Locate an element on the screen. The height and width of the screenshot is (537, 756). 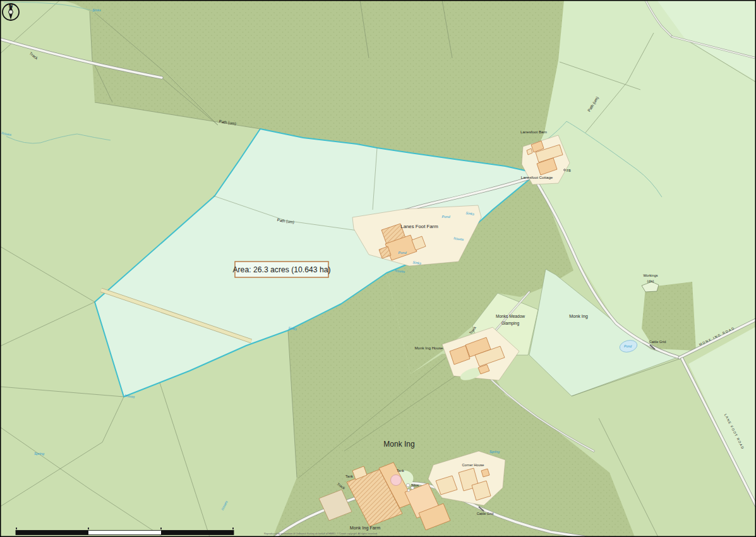
attribution-text: Reproduced by permission of Ordnance Sur… is located at coordinates (321, 534).